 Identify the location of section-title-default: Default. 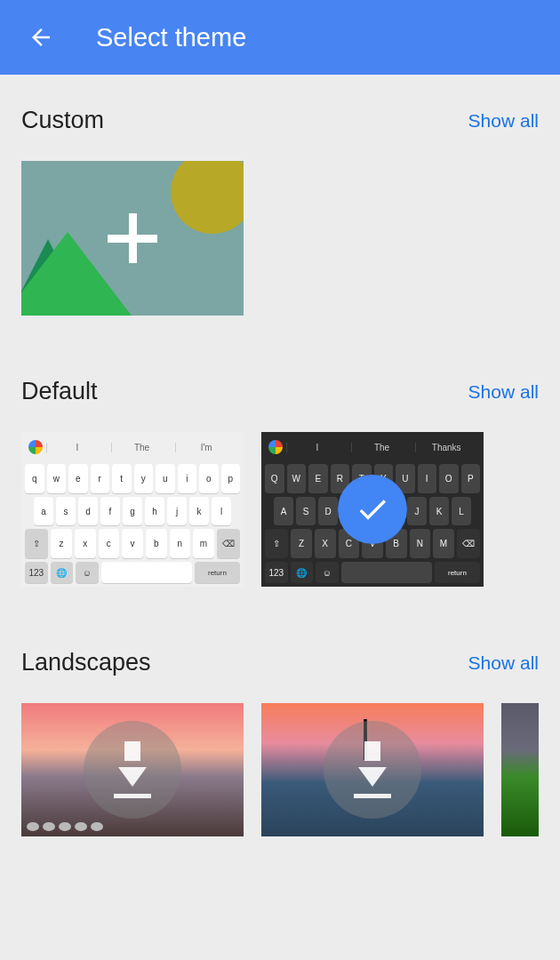
(60, 391).